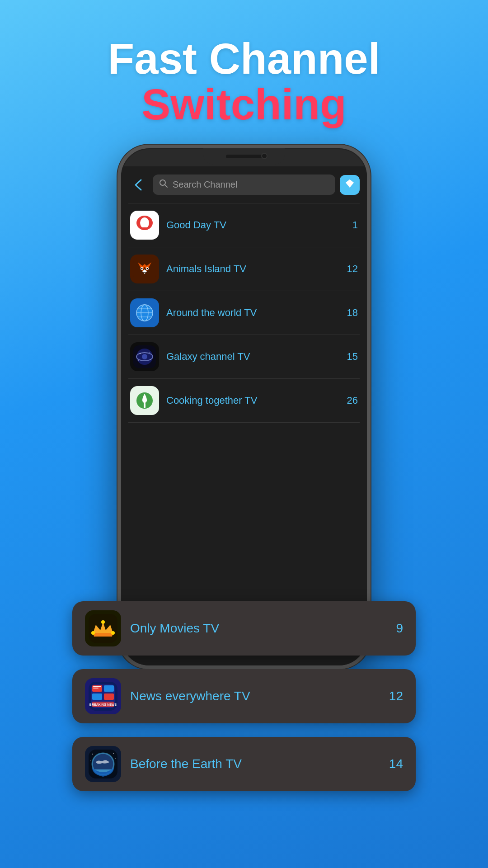  Describe the element at coordinates (244, 184) in the screenshot. I see `search-bar: Search Channel` at that location.